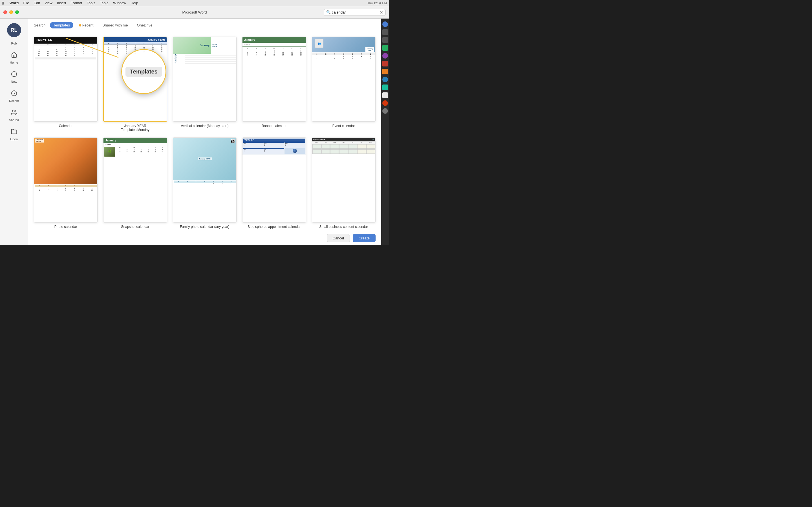 Image resolution: width=812 pixels, height=507 pixels. What do you see at coordinates (344, 227) in the screenshot?
I see `template-name-smallbiz: Small business content calendar` at bounding box center [344, 227].